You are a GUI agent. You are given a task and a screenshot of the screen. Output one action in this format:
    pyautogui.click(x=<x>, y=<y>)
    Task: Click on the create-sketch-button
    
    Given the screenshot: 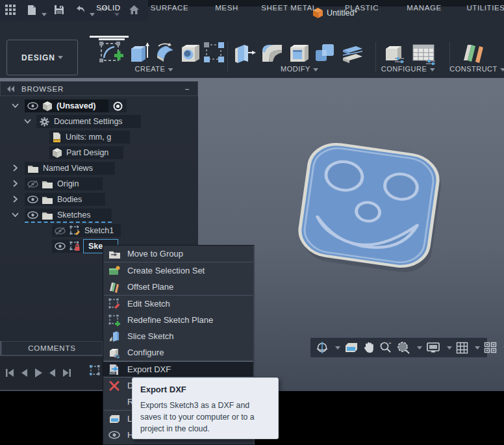 What is the action you would take?
    pyautogui.click(x=112, y=53)
    